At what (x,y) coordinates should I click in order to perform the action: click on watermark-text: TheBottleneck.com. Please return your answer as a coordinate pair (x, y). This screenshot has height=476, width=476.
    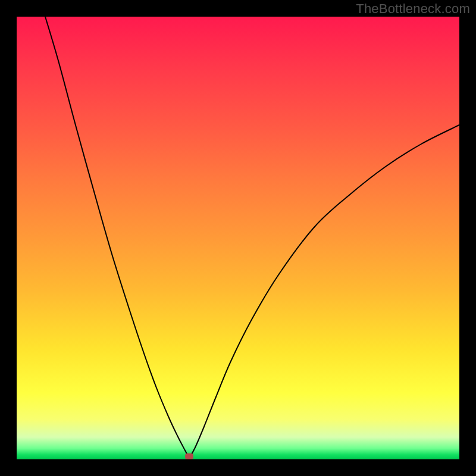
    Looking at the image, I should click on (413, 9).